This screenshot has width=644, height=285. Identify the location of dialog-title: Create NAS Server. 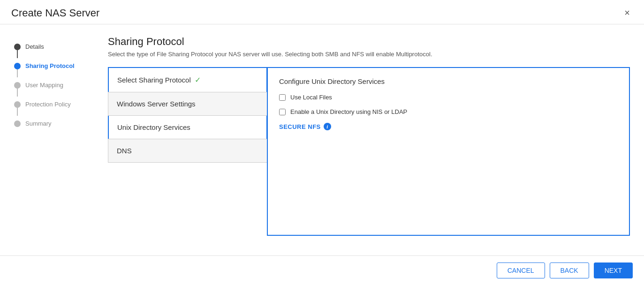
(55, 13).